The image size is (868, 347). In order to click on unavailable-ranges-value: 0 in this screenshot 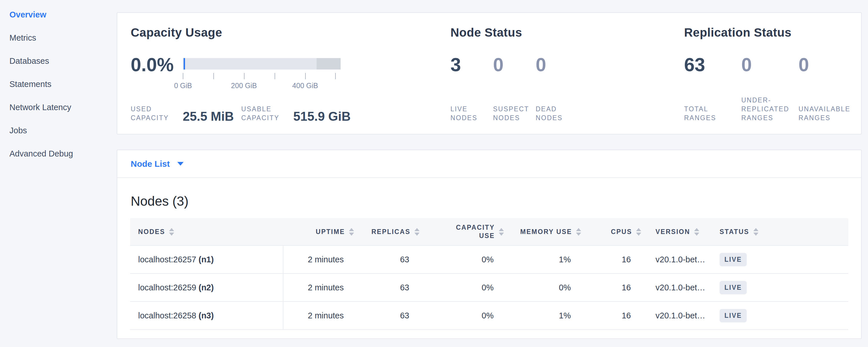, I will do `click(827, 65)`.